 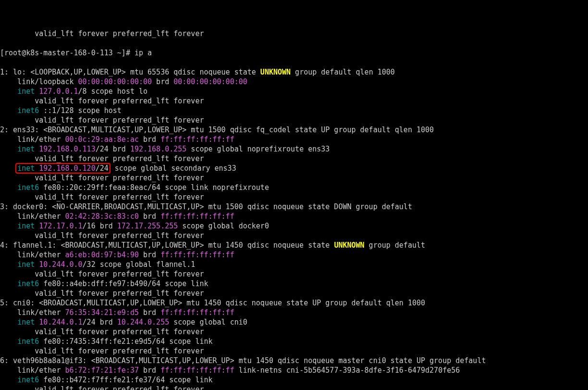 What do you see at coordinates (294, 284) in the screenshot?
I see `iface-addr: inet6 fe80::a4eb:dff:fe97:b490/64 scope …` at bounding box center [294, 284].